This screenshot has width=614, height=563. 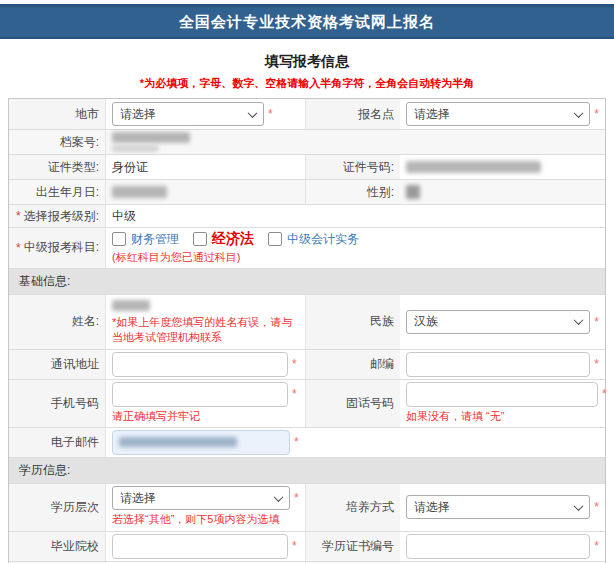 I want to click on mobile-label: 手机号码, so click(x=58, y=404).